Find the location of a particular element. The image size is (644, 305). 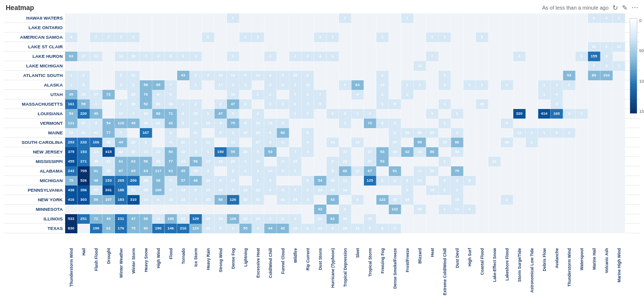

heatmap-cell: 87 is located at coordinates (121, 171).